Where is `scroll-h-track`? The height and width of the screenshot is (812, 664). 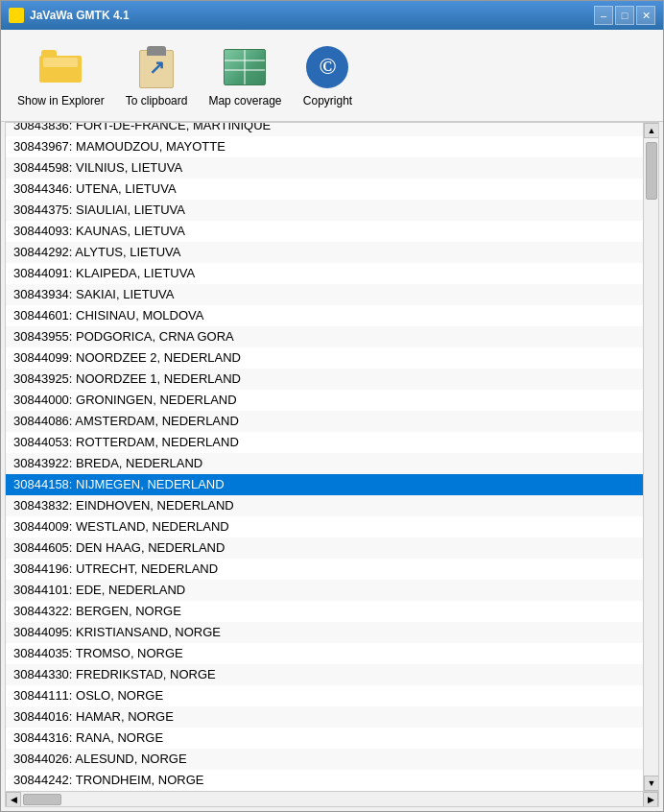
scroll-h-track is located at coordinates (332, 800).